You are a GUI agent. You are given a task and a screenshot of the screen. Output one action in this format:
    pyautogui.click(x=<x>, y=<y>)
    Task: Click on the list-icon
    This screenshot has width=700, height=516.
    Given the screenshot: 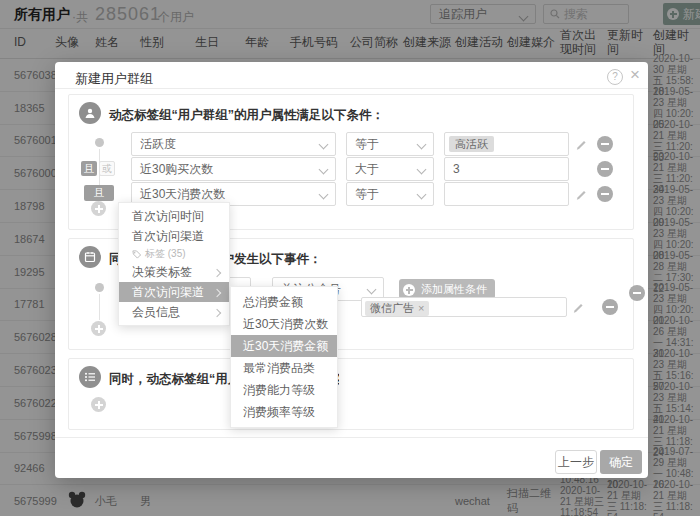 What is the action you would take?
    pyautogui.click(x=90, y=377)
    